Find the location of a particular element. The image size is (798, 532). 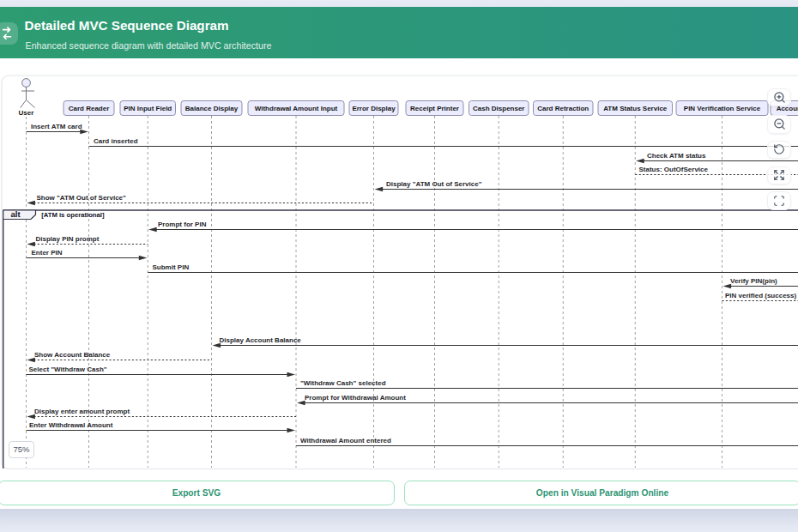

svg-text: Display "ATM Out of Service" is located at coordinates (434, 184).